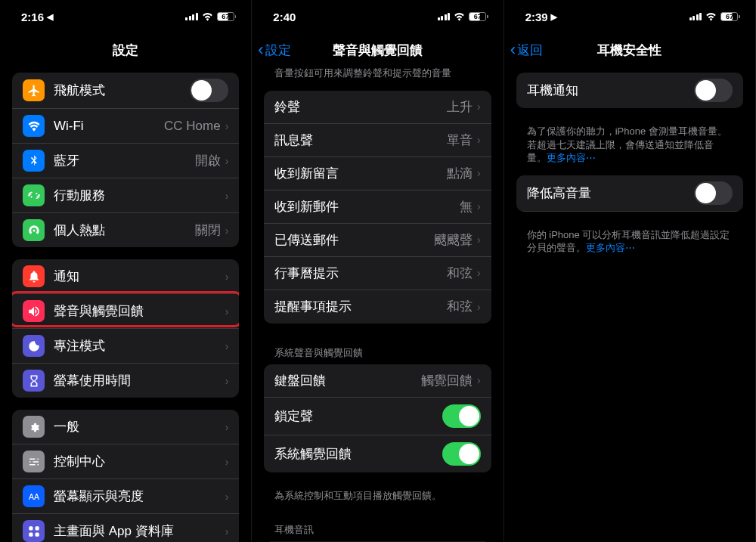 This screenshot has width=756, height=542. Describe the element at coordinates (208, 230) in the screenshot. I see `row-value: 關閉` at that location.